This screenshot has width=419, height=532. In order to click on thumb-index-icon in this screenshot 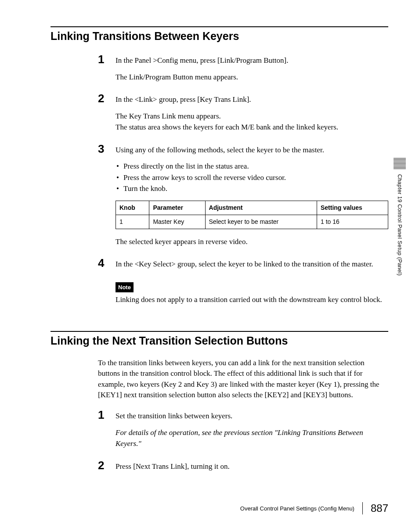, I will do `click(400, 164)`.